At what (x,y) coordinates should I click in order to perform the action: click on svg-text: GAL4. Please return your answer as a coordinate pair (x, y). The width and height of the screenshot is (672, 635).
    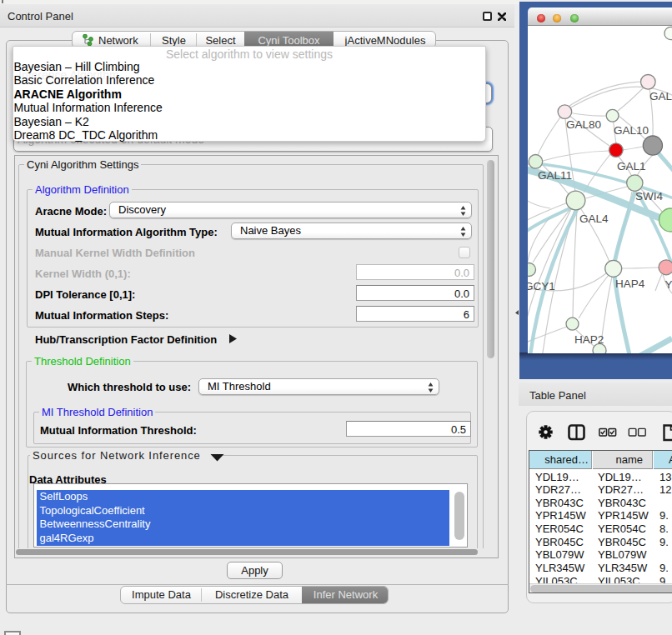
    Looking at the image, I should click on (594, 218).